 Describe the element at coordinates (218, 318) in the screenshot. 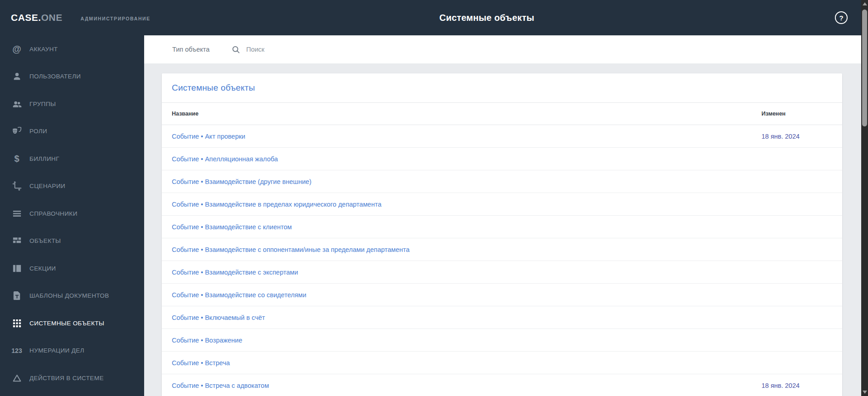

I see `object-link: Событие • Включаемый в счёт` at that location.